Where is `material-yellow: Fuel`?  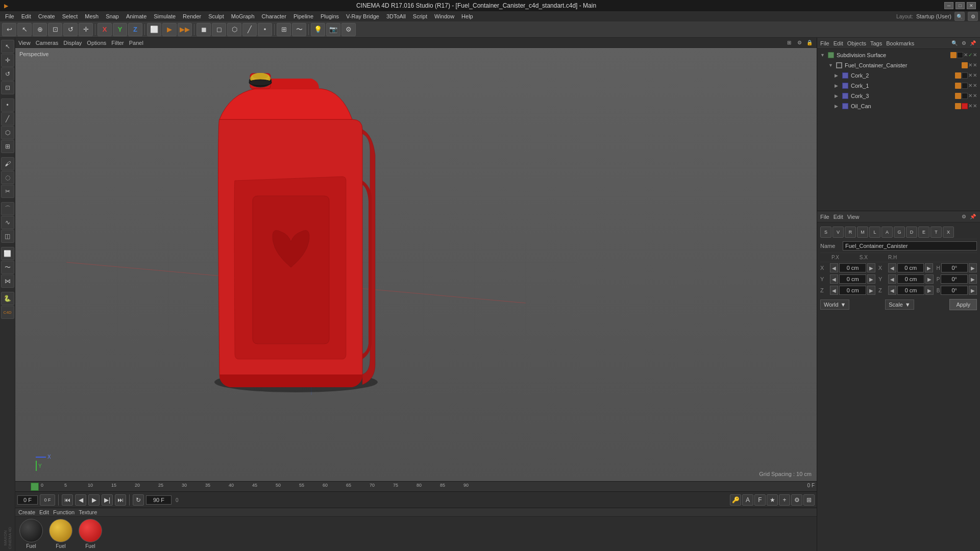 material-yellow: Fuel is located at coordinates (61, 534).